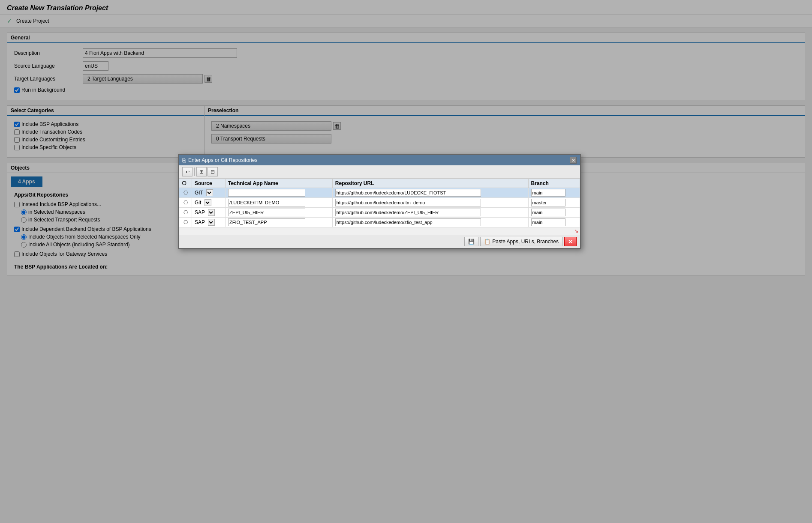 The image size is (812, 523). I want to click on scroll-indicator: ↘, so click(379, 231).